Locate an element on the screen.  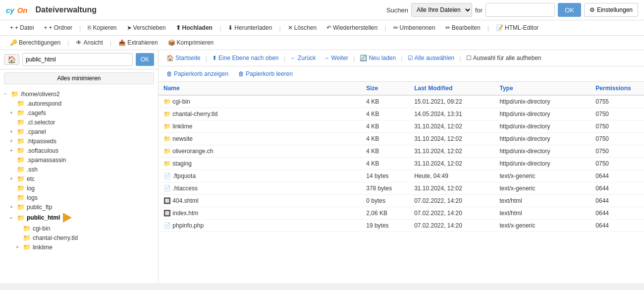
restore-button: ↶ Wiederherstellen is located at coordinates (352, 28).